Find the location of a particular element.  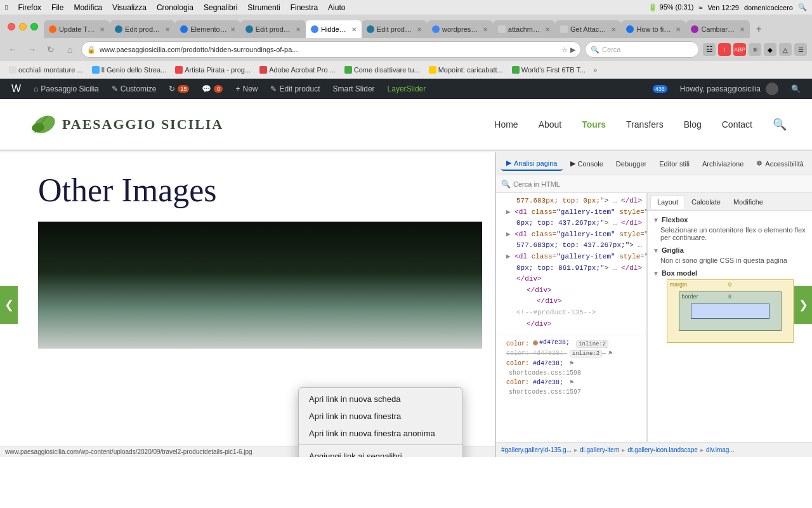

wp-customize: ✎ Customize is located at coordinates (134, 89).